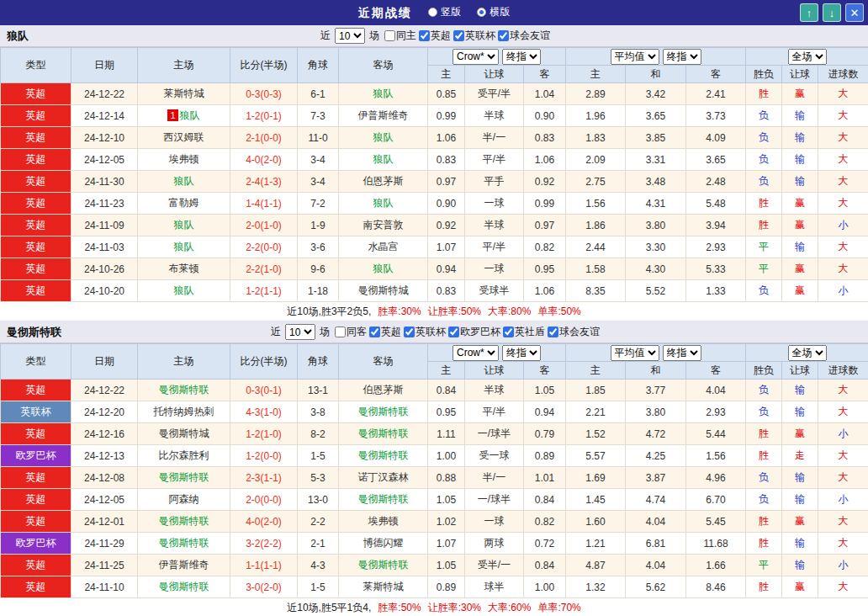 This screenshot has height=616, width=868. I want to click on league-filter-checkbox: 同主, so click(400, 35).